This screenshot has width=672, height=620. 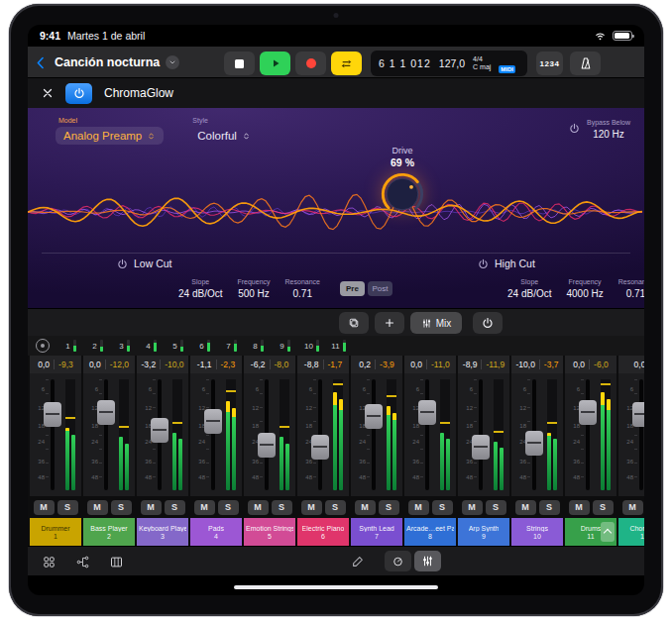 What do you see at coordinates (216, 364) in the screenshot?
I see `channel-volume-display: -1,1 -2,3` at bounding box center [216, 364].